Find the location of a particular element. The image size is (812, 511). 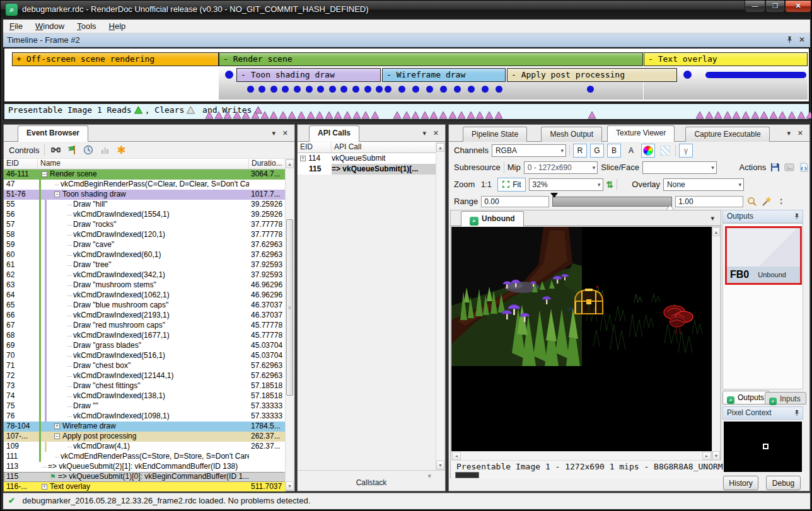

menu-window: Window is located at coordinates (50, 26).